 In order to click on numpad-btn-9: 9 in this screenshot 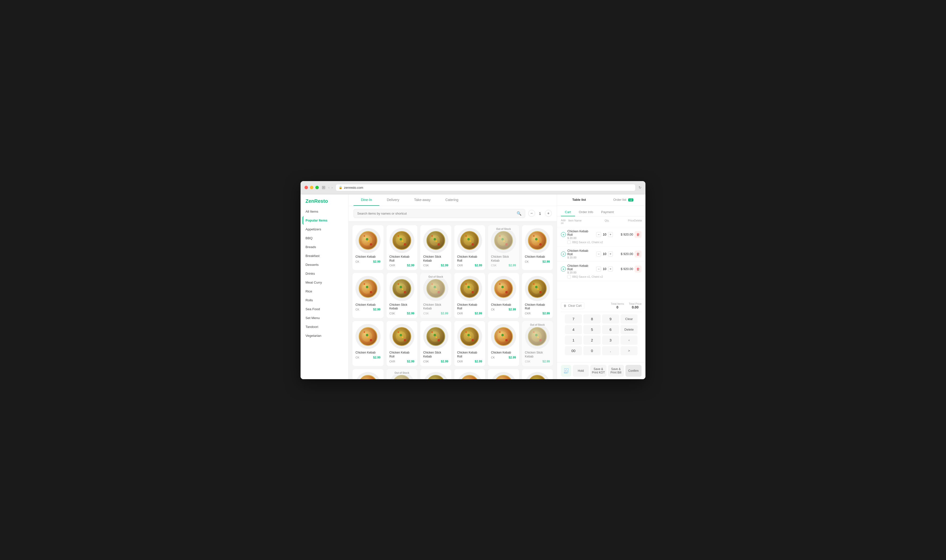, I will do `click(611, 319)`.